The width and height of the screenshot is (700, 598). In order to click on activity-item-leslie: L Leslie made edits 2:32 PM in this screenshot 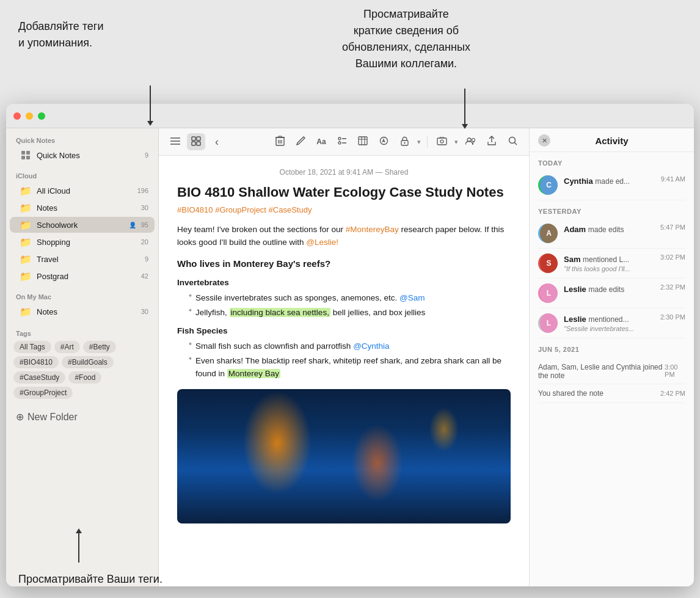, I will do `click(612, 293)`.